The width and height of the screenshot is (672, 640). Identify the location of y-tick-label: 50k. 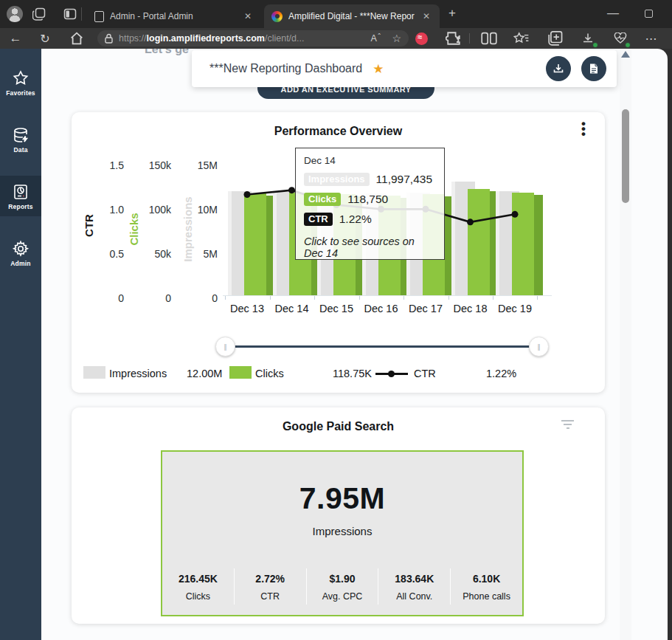
(149, 254).